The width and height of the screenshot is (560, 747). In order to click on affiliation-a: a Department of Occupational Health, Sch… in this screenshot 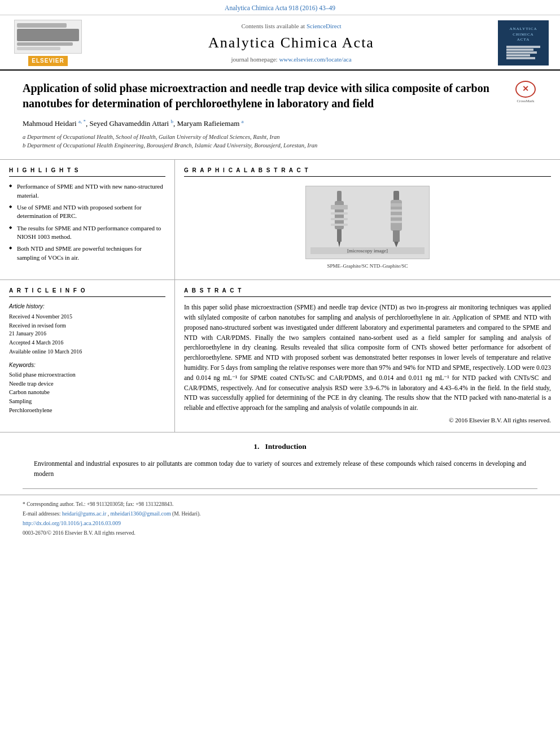, I will do `click(280, 137)`.